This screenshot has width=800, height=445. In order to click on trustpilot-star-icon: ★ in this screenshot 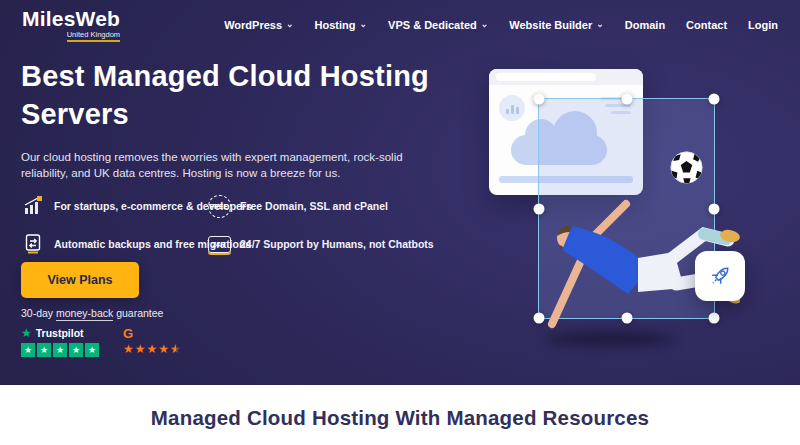, I will do `click(26, 333)`.